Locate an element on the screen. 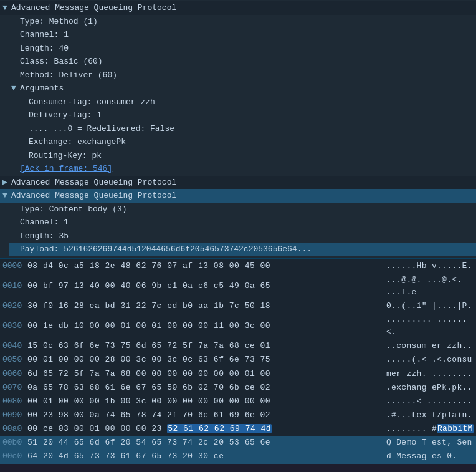 Image resolution: width=476 pixels, height=472 pixels. hex-offset: 0040 is located at coordinates (15, 346).